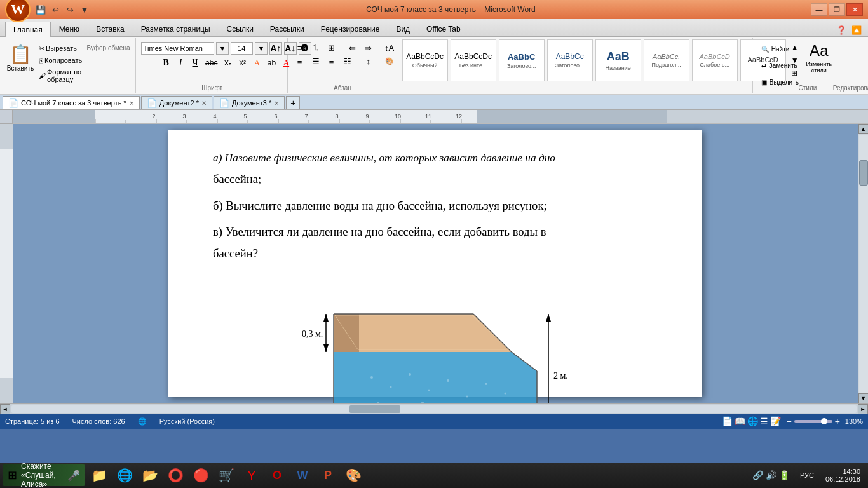  I want to click on yandex-browser-icon: Y, so click(252, 475).